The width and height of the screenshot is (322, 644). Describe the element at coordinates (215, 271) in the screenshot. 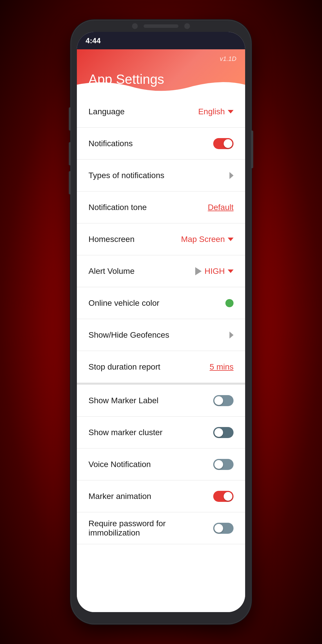

I see `alert-volume-value: HIGH` at that location.